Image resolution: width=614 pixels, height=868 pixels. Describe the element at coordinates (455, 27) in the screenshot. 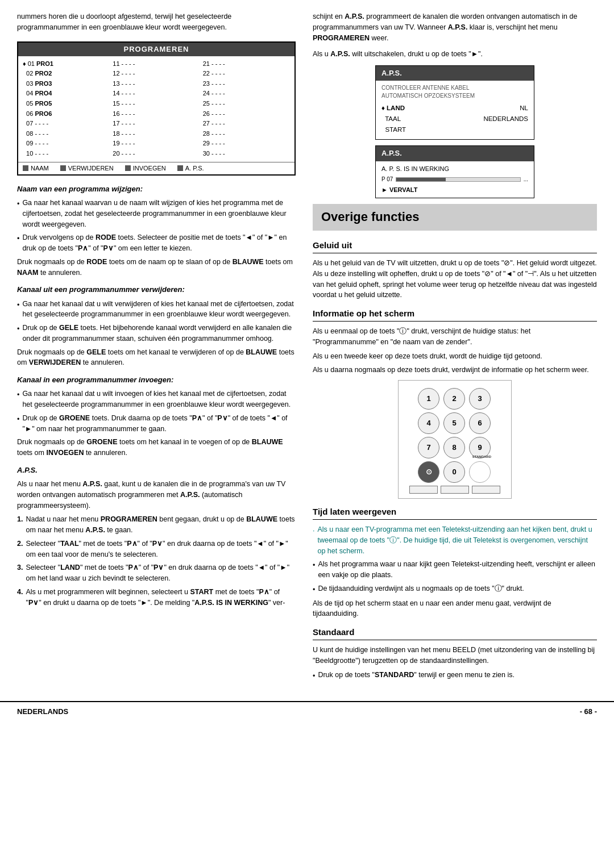

I see `right-intro: schijnt en A.P.S. programmeert de kanale…` at that location.